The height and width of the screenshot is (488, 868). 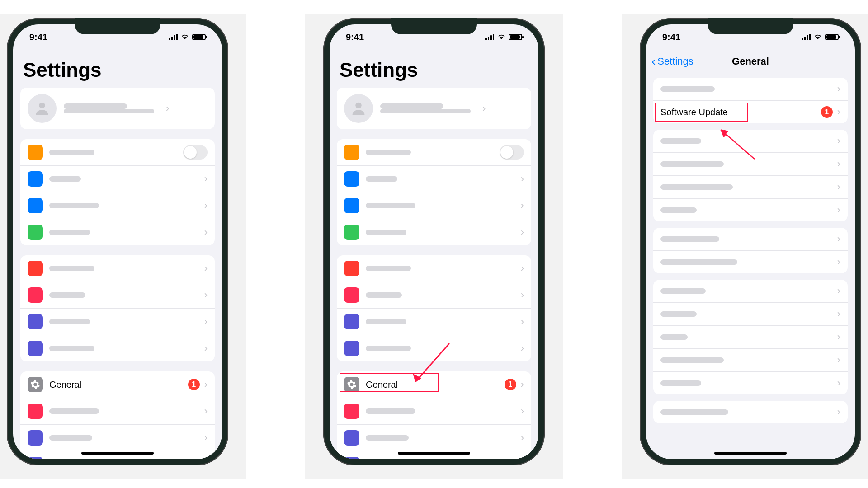 What do you see at coordinates (750, 187) in the screenshot?
I see `pip-row: ›` at bounding box center [750, 187].